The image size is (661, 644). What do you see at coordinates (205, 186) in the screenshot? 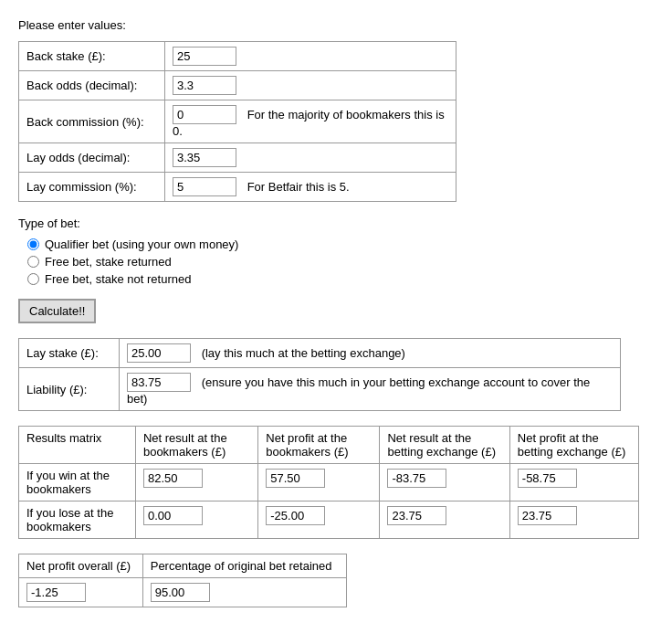
I see `lay-commission-input` at bounding box center [205, 186].